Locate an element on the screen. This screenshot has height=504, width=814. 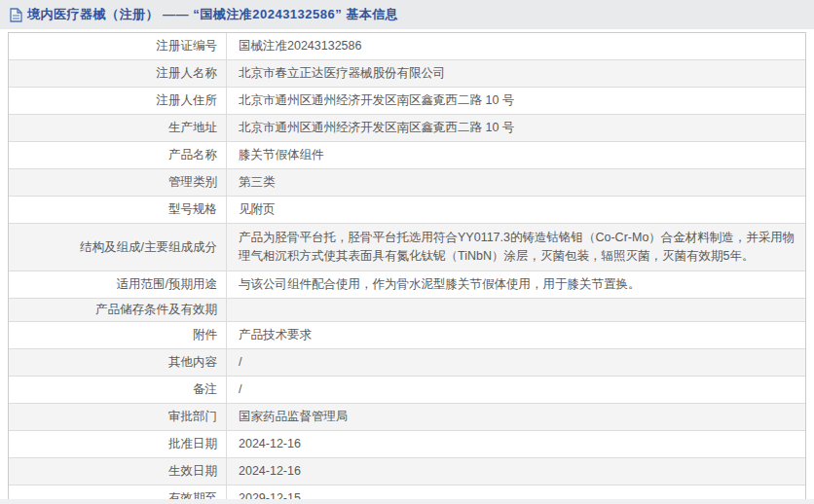
row-label: 产品储存条件及有效期 is located at coordinates (118, 309).